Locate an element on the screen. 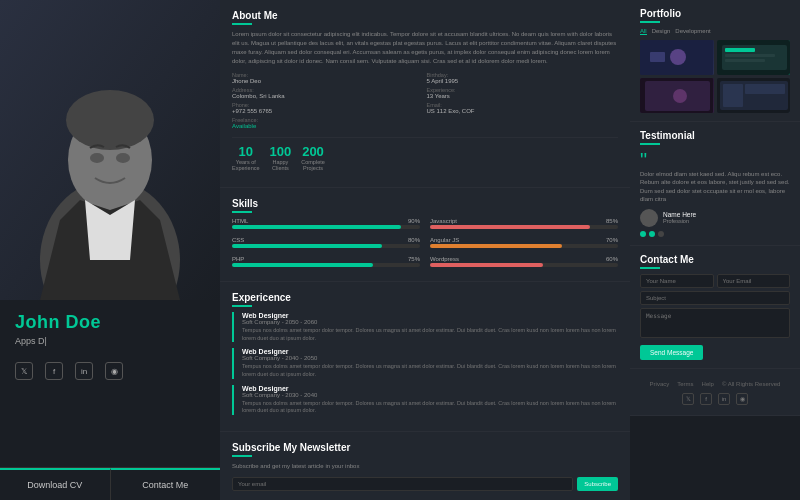  author-avatar is located at coordinates (649, 218).